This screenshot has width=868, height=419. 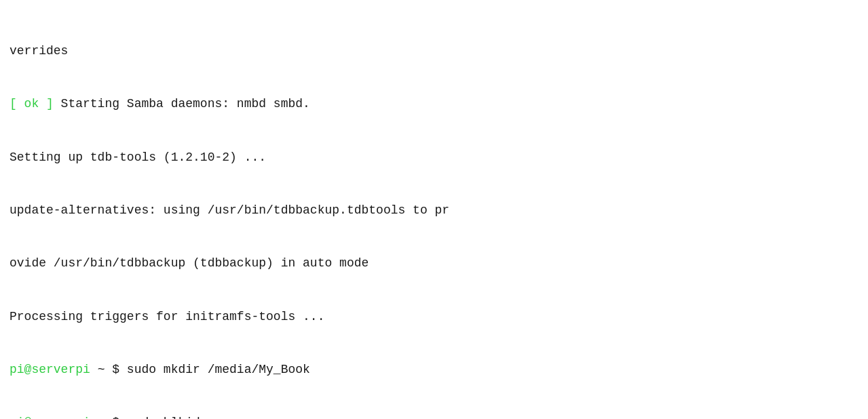 I want to click on line-update-alt2: ovide /usr/bin/tdbbackup (tdbbackup) in …, so click(x=434, y=263).